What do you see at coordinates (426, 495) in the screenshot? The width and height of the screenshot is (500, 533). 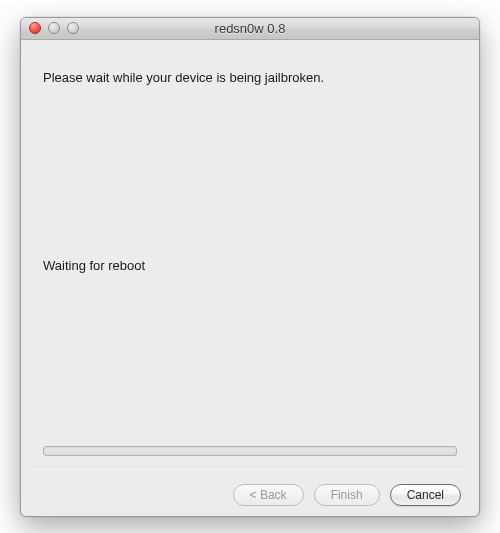 I see `cancel-button: Cancel` at bounding box center [426, 495].